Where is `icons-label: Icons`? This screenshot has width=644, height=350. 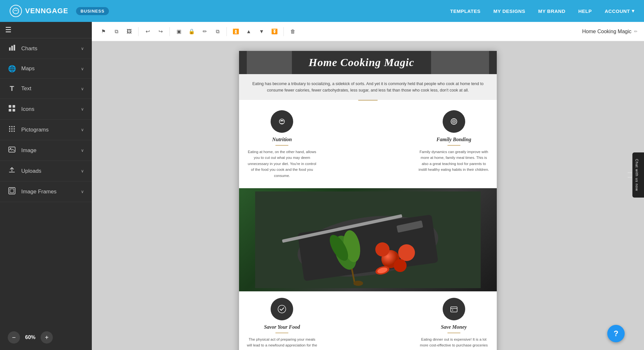
icons-label: Icons is located at coordinates (28, 109).